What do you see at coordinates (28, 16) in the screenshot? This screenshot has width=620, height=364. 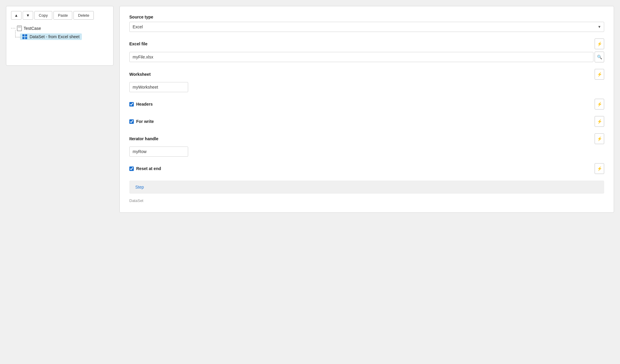 I see `move-down-button: ▼` at bounding box center [28, 16].